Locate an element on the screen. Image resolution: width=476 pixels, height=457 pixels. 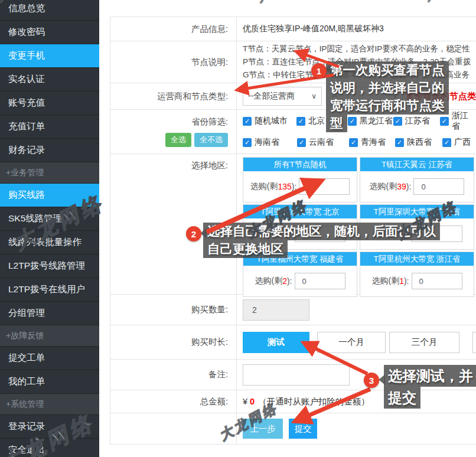
total-label: 总金额: is located at coordinates (174, 401).